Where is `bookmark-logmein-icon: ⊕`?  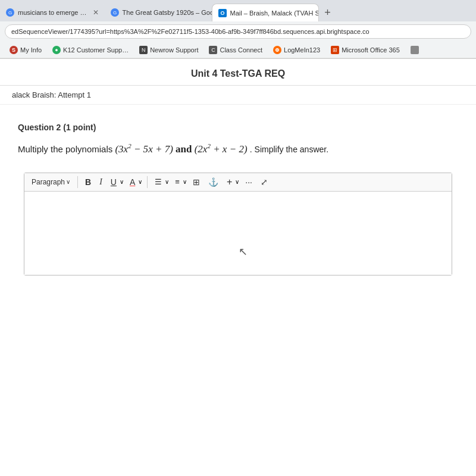 bookmark-logmein-icon: ⊕ is located at coordinates (277, 50).